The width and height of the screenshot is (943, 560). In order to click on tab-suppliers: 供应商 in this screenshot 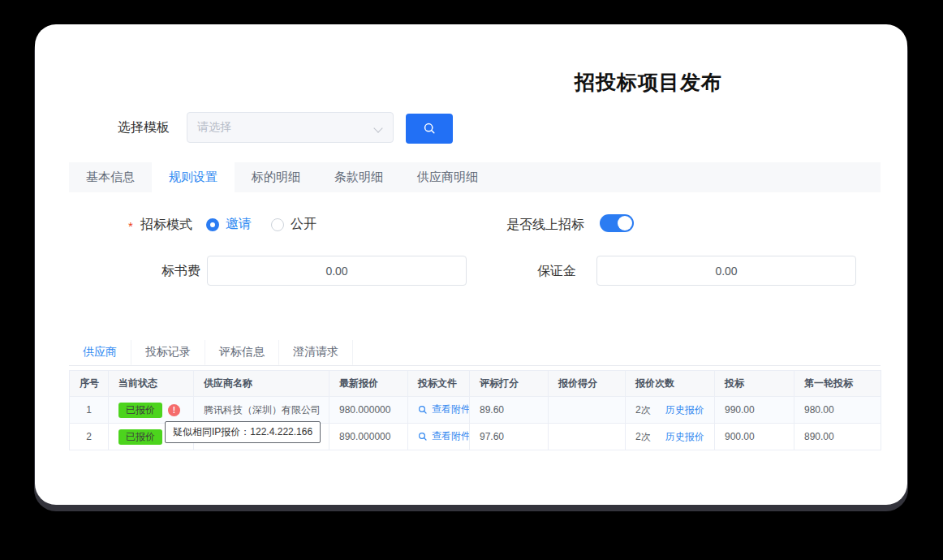, I will do `click(101, 352)`.